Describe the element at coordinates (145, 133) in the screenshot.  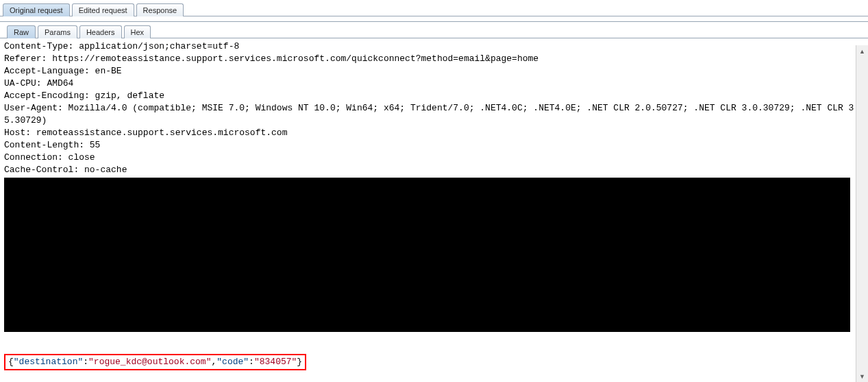
I see `header-line: Host: remoteassistance.support.services.…` at that location.